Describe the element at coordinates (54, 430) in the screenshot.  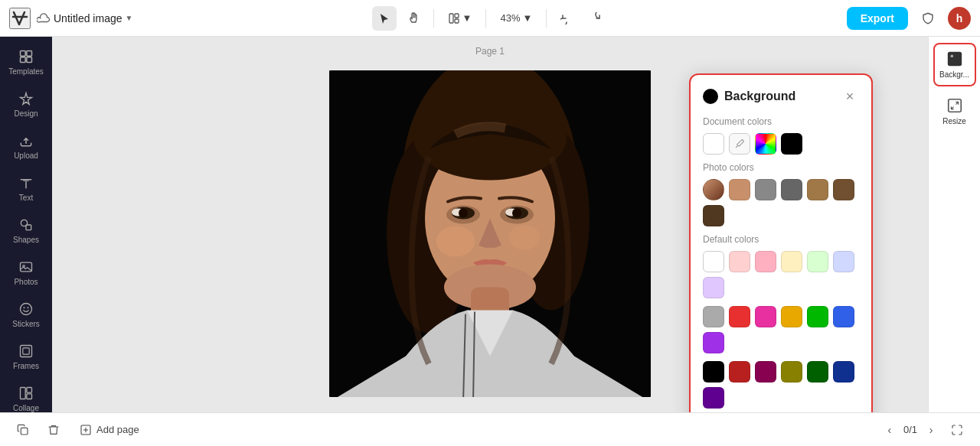
I see `trash-icon` at that location.